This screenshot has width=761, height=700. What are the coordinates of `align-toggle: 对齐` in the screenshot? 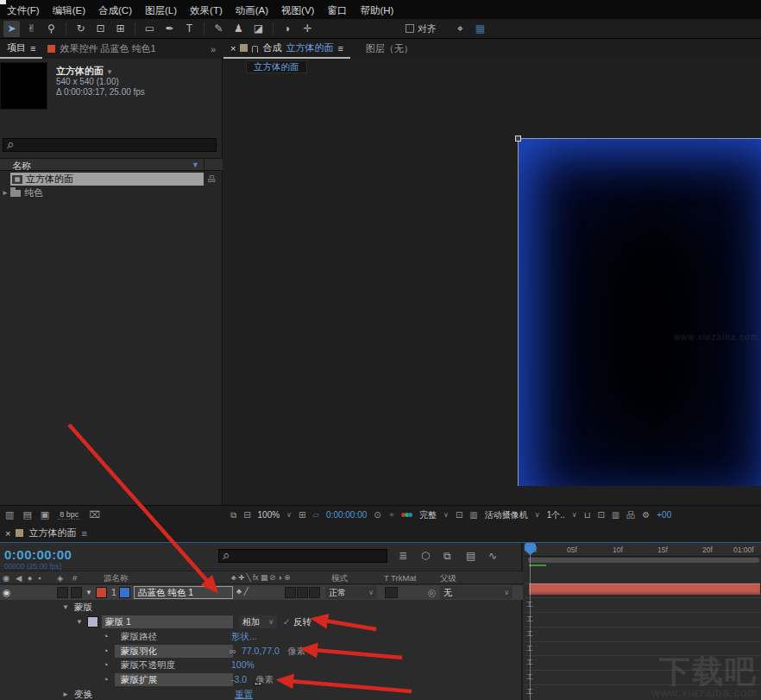 It's located at (421, 29).